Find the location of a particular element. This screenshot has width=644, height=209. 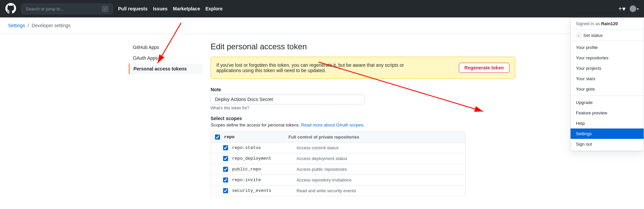

create-new-button: +▾ is located at coordinates (622, 9).